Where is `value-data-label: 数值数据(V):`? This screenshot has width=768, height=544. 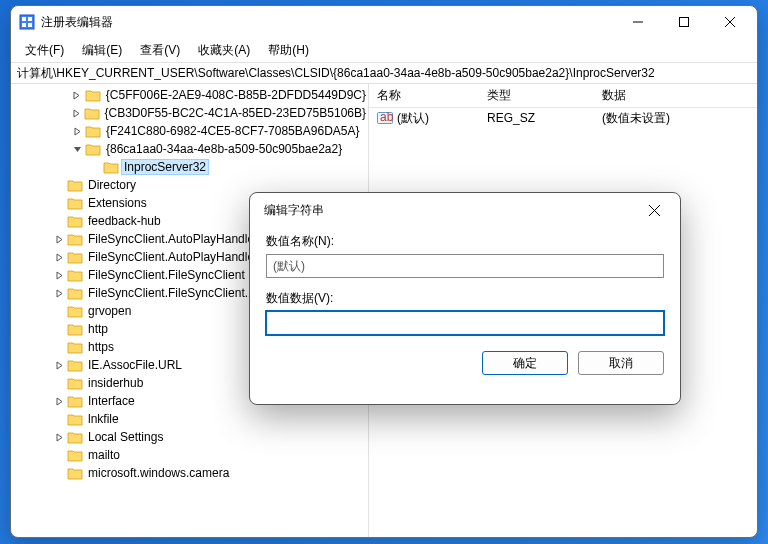 value-data-label: 数值数据(V): is located at coordinates (465, 298).